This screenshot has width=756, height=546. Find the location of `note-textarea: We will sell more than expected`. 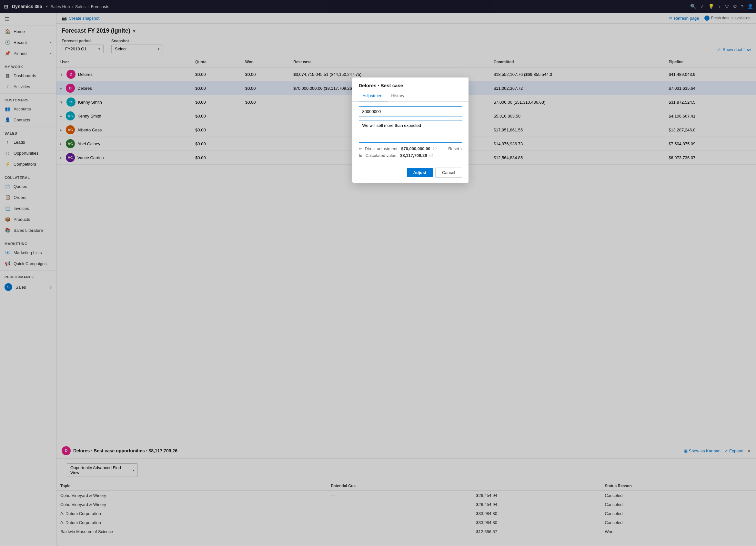

note-textarea: We will sell more than expected is located at coordinates (410, 131).